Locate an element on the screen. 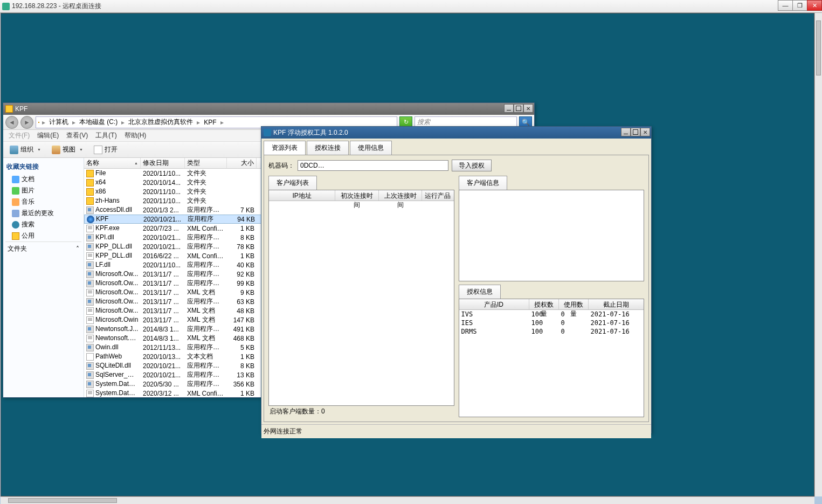 This screenshot has width=822, height=504. sidebar-item-documents: 文档 is located at coordinates (43, 179).